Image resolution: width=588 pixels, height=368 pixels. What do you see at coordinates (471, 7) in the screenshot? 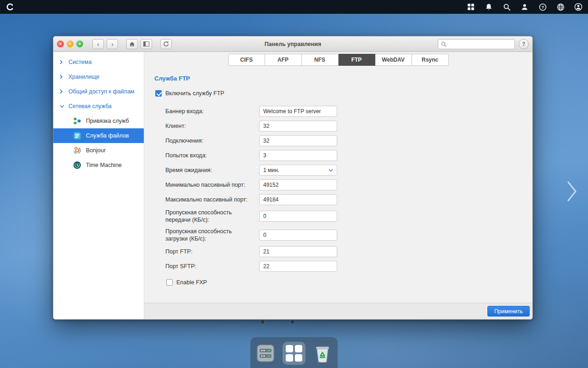
I see `apps-grid-icon` at bounding box center [471, 7].